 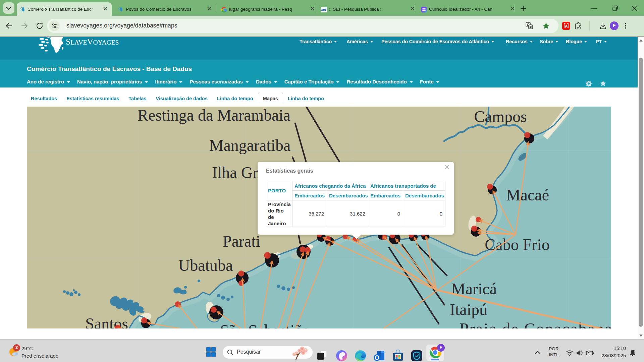 What do you see at coordinates (107, 322) in the screenshot?
I see `svg-text: Santos` at bounding box center [107, 322].